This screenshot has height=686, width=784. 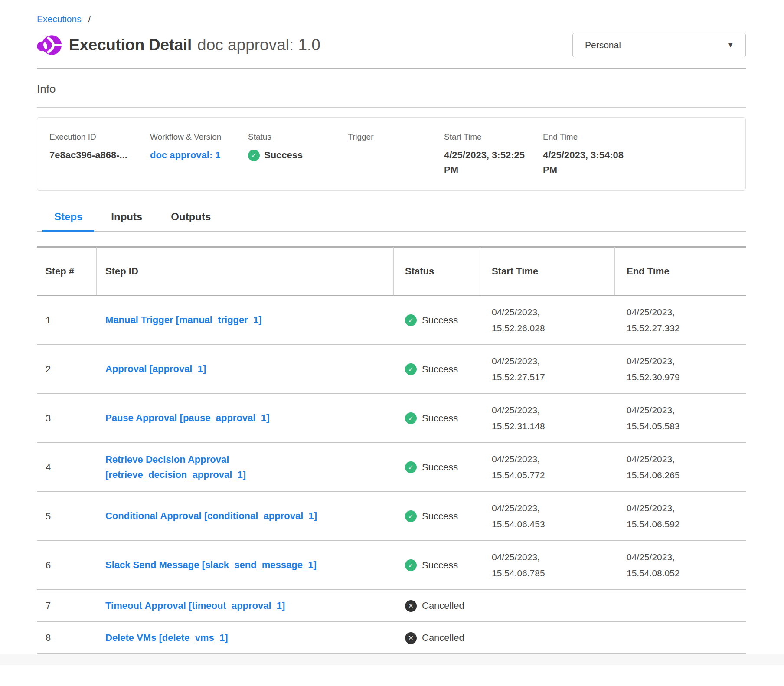 I want to click on table-row: 1 Manual Trigger [manual_trigger_1] Succ…, so click(x=391, y=321).